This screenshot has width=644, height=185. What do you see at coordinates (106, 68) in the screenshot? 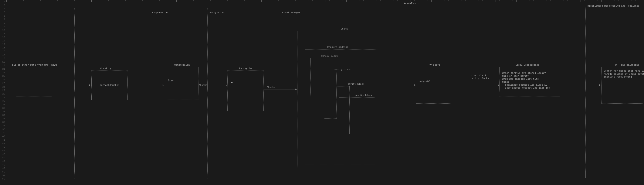
I see `chunking-box-label: Chunking` at bounding box center [106, 68].